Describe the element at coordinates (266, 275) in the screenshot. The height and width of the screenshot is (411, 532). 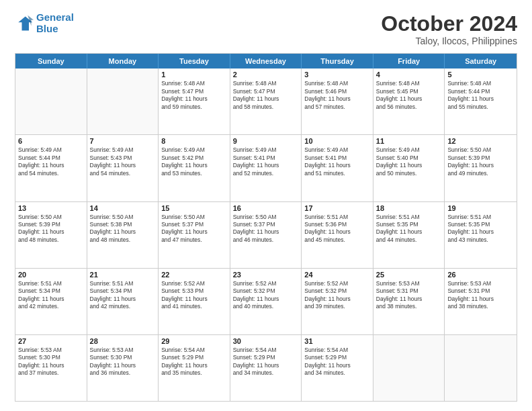
I see `day-number: 23` at that location.